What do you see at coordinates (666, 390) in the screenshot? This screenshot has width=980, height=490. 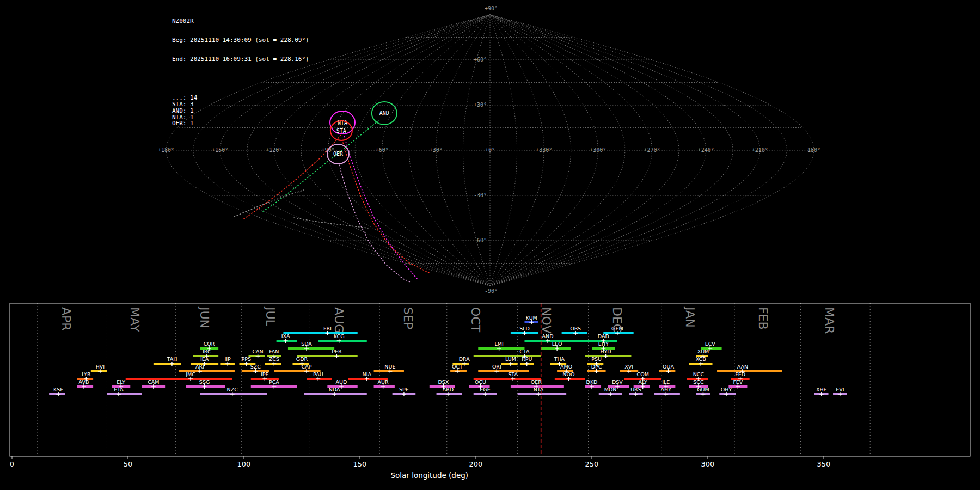 I see `shower-code-label: AHY` at bounding box center [666, 390].